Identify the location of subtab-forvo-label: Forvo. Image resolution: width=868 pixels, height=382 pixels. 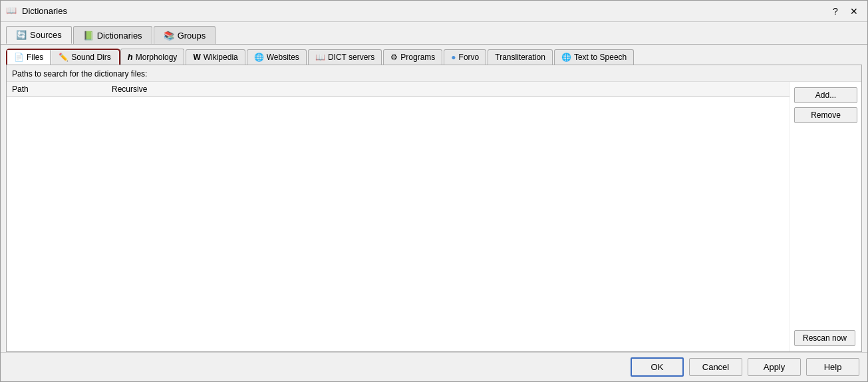
(470, 57).